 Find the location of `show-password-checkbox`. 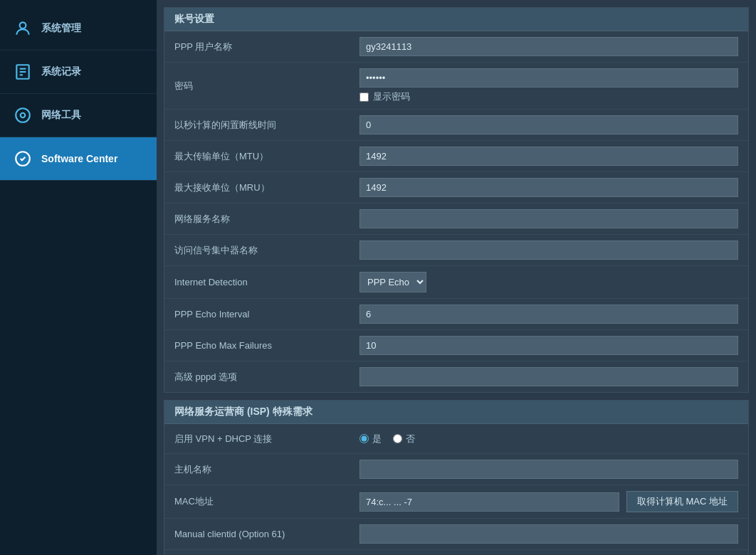

show-password-checkbox is located at coordinates (364, 97).